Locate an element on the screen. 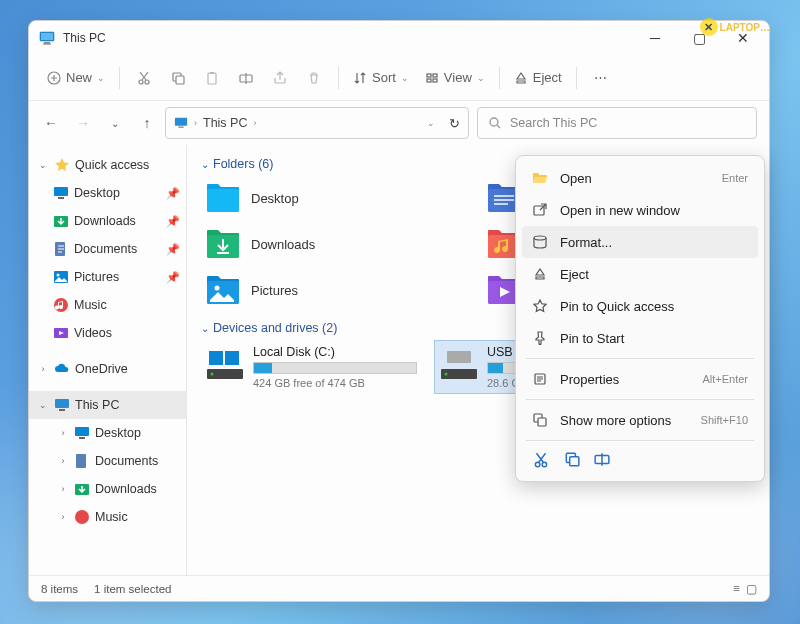 The width and height of the screenshot is (800, 624). ctx-open-new-window: Open in new window is located at coordinates (640, 210).